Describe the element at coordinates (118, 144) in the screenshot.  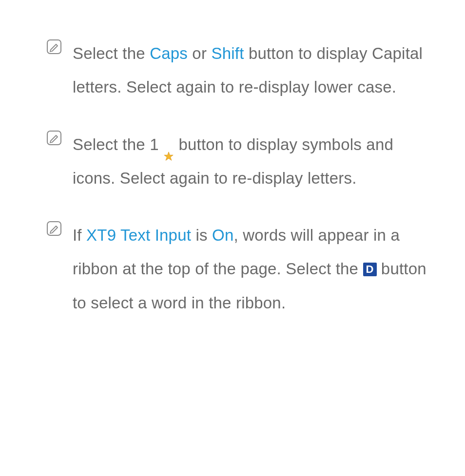
I see `text-segment: Select the 1` at that location.